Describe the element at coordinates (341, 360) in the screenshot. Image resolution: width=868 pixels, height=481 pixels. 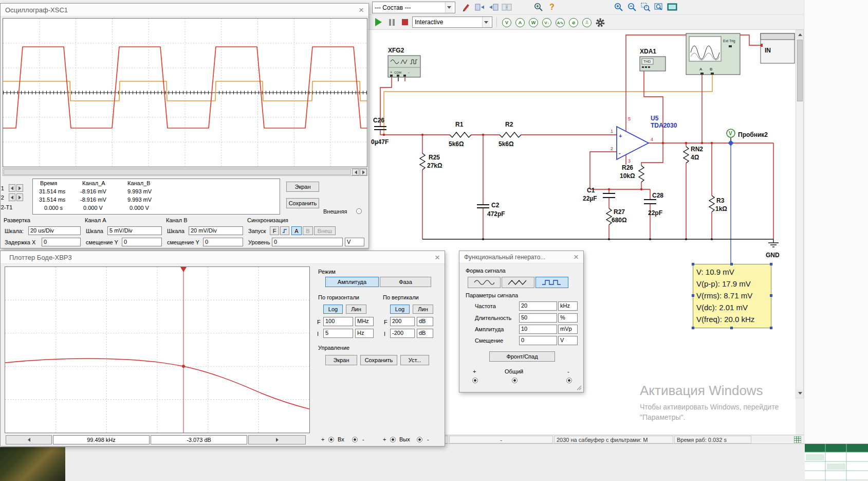
I see `bode-screen-button: Экран` at that location.